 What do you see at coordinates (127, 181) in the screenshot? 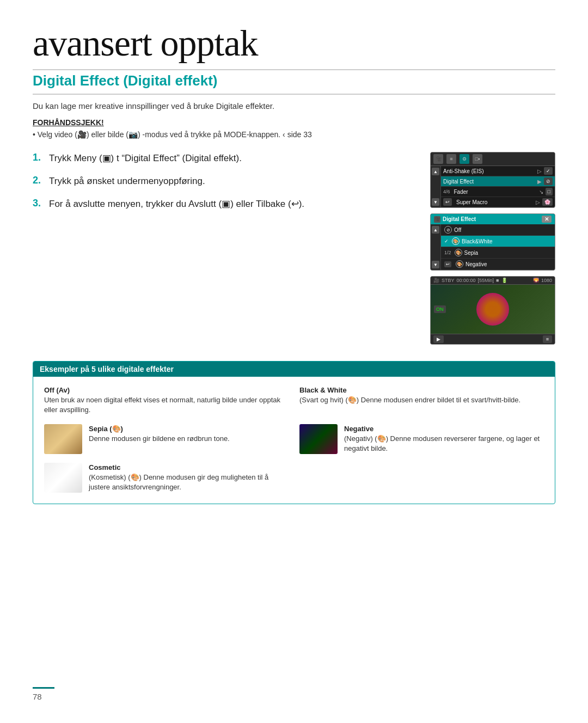
I see `step-2-text: Trykk på ønsket undermenyoppføring.` at bounding box center [127, 181].